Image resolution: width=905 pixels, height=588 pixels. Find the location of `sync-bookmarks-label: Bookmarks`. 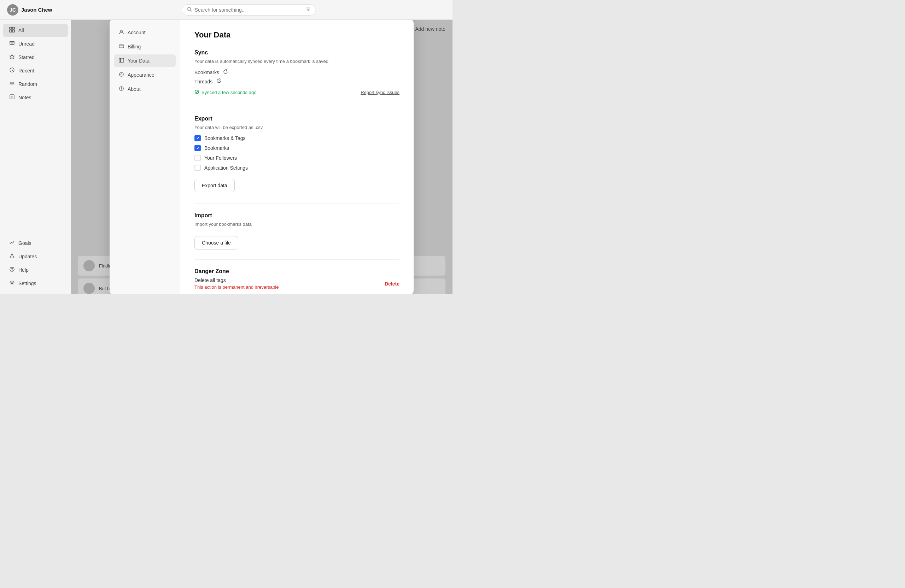

sync-bookmarks-label: Bookmarks is located at coordinates (207, 72).